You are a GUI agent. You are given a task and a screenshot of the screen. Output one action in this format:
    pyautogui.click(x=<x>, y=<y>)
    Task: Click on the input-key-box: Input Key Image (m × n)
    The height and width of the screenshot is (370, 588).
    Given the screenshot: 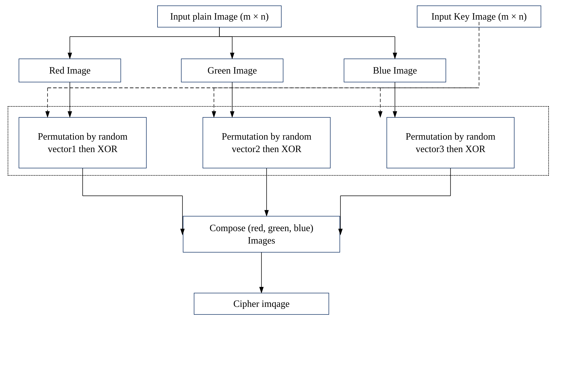 What is the action you would take?
    pyautogui.click(x=479, y=16)
    